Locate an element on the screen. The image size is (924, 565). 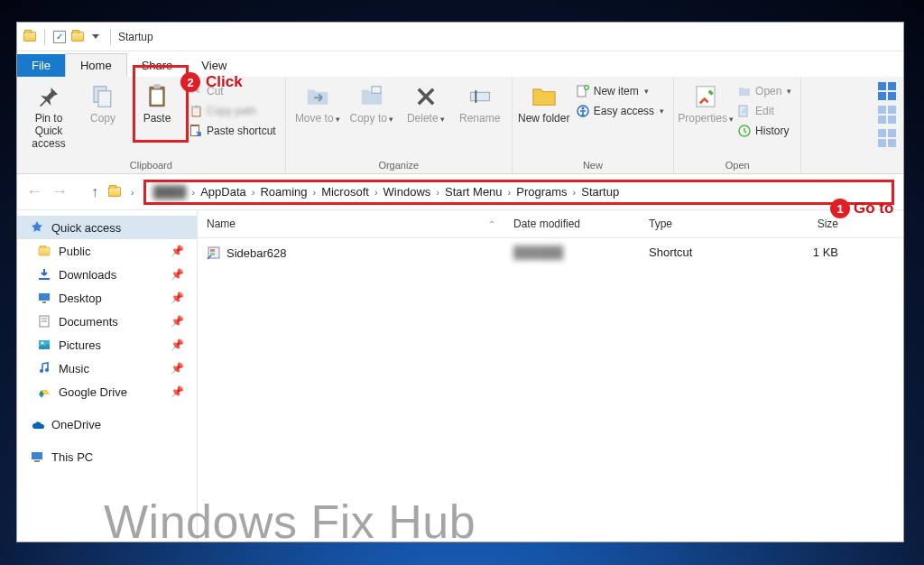
sidebar-onedrive: OneDrive is located at coordinates (106, 424).